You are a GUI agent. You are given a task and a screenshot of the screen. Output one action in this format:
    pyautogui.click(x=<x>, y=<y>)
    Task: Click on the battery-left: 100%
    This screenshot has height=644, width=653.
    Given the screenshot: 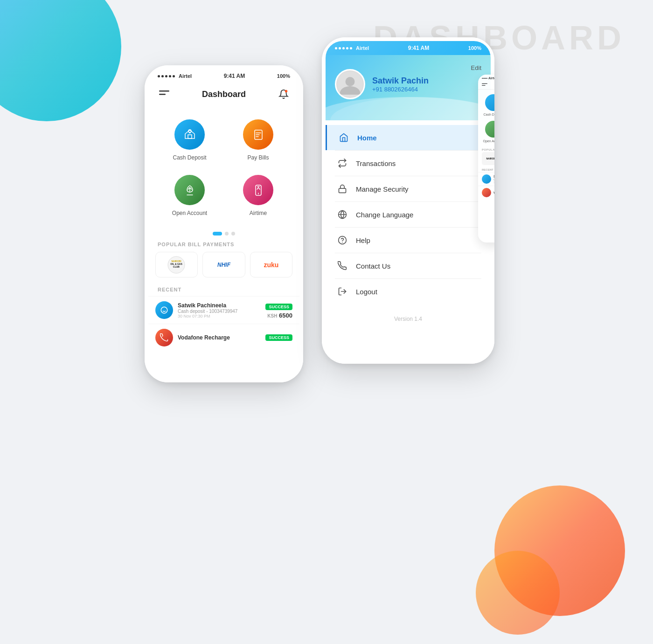 What is the action you would take?
    pyautogui.click(x=284, y=76)
    